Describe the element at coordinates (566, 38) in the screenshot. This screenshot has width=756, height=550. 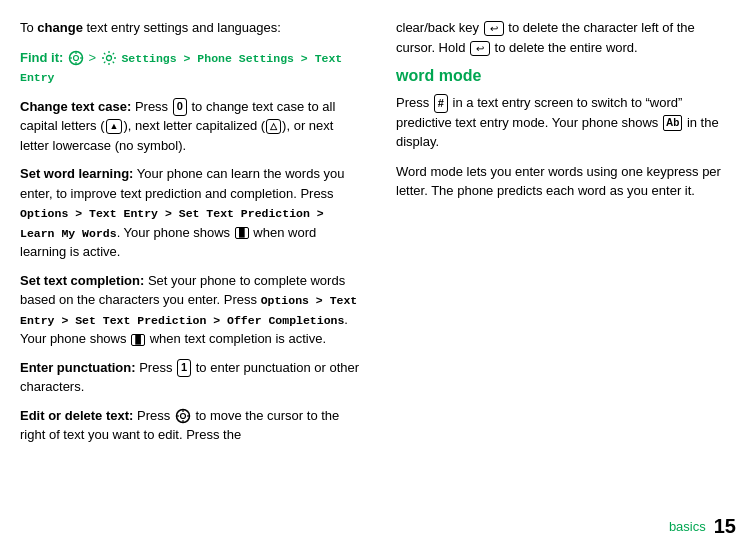
I see `continuation-paragraph: clear/back key ↩ to delete the character…` at that location.